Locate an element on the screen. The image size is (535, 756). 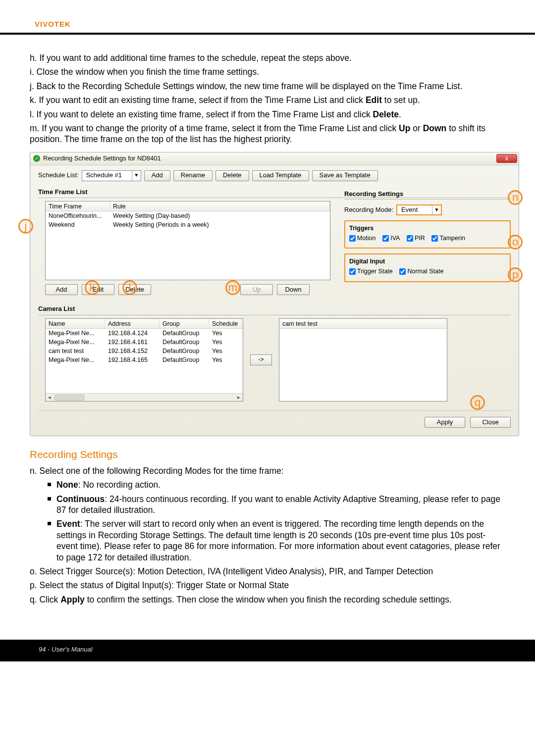
bullet-cont-txt: : 24-hours continuous recording. If you … is located at coordinates (278, 504).